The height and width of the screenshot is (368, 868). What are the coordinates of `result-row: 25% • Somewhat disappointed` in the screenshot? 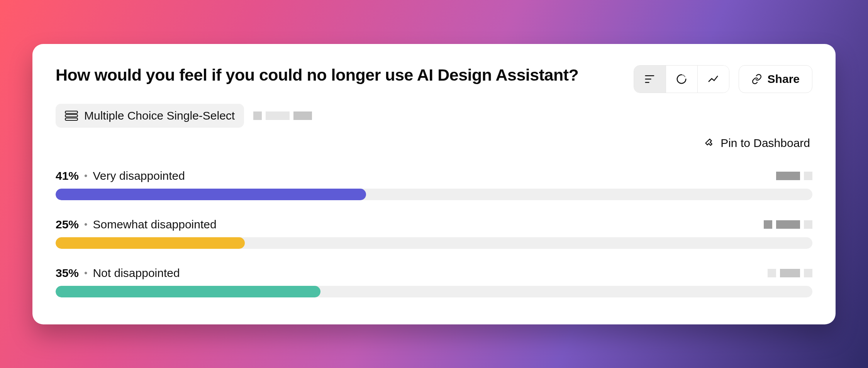 It's located at (434, 233).